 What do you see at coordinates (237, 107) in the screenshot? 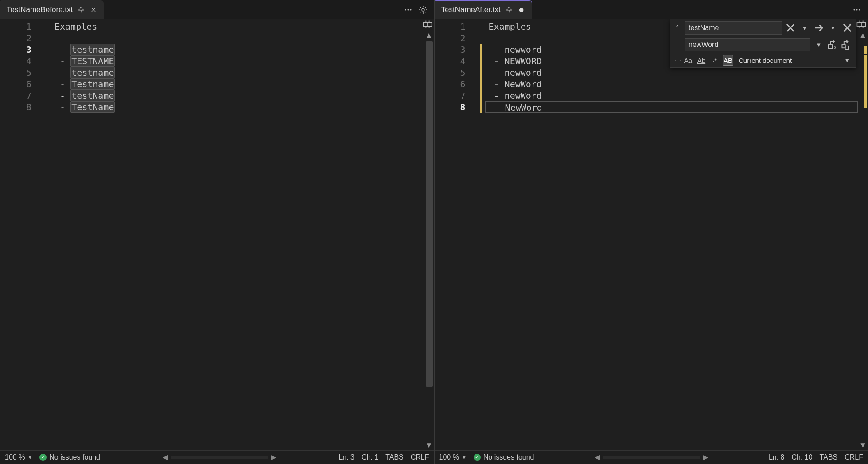
I see `code-line: - TestName` at bounding box center [237, 107].